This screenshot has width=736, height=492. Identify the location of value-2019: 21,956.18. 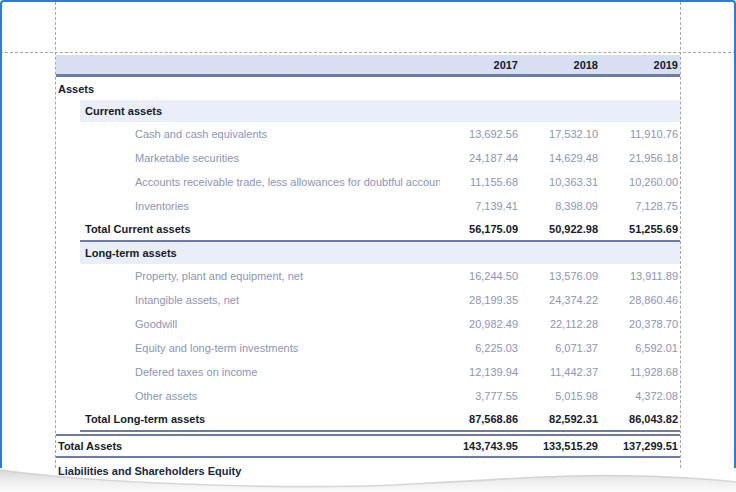
(640, 158).